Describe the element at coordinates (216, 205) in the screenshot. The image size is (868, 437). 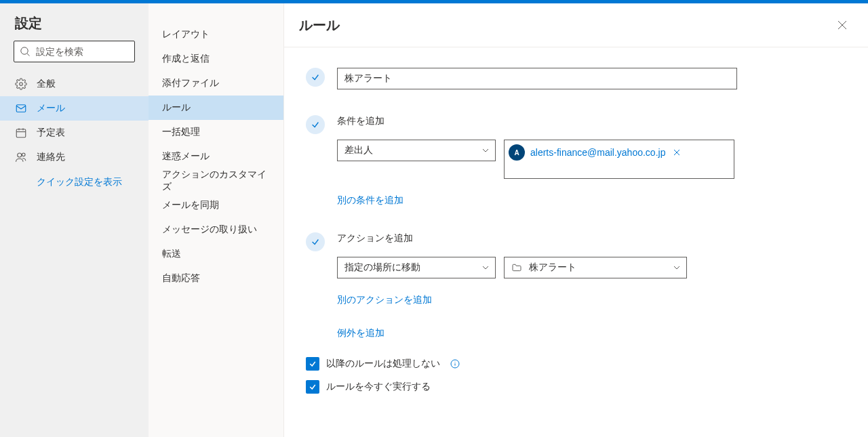
I see `subnav-sync: メールを同期` at that location.